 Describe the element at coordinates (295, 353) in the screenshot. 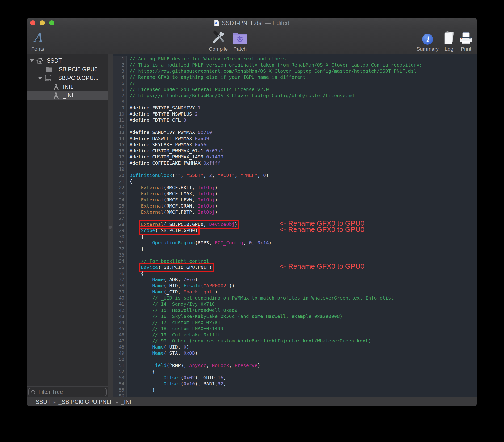

I see `code-line: 49 Name(_STA, 0x0B)` at that location.